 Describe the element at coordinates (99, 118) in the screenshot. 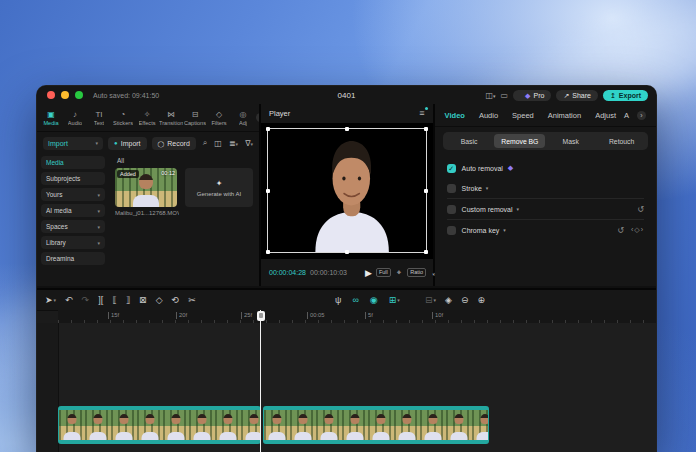

I see `tab-text: TIText` at that location.